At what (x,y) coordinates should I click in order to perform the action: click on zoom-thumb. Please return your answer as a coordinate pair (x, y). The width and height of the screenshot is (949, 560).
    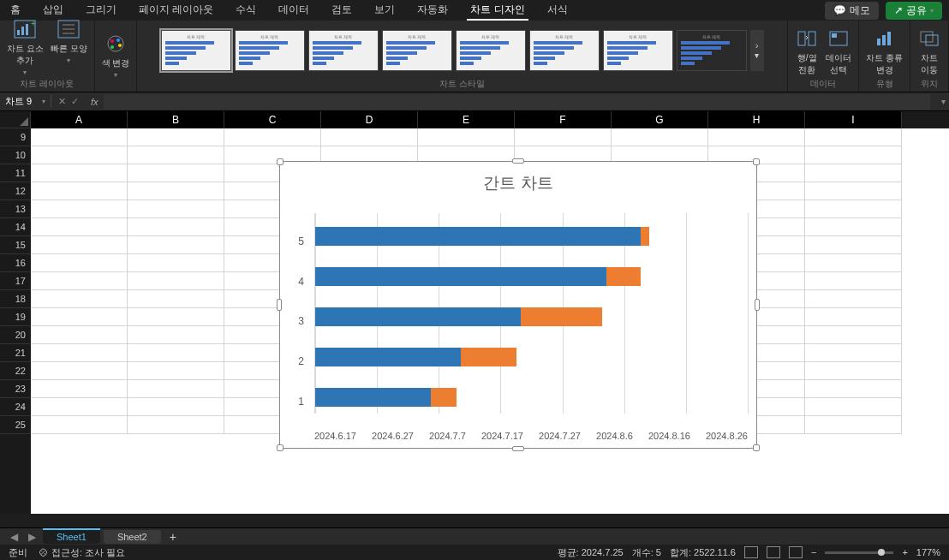
    Looking at the image, I should click on (881, 552).